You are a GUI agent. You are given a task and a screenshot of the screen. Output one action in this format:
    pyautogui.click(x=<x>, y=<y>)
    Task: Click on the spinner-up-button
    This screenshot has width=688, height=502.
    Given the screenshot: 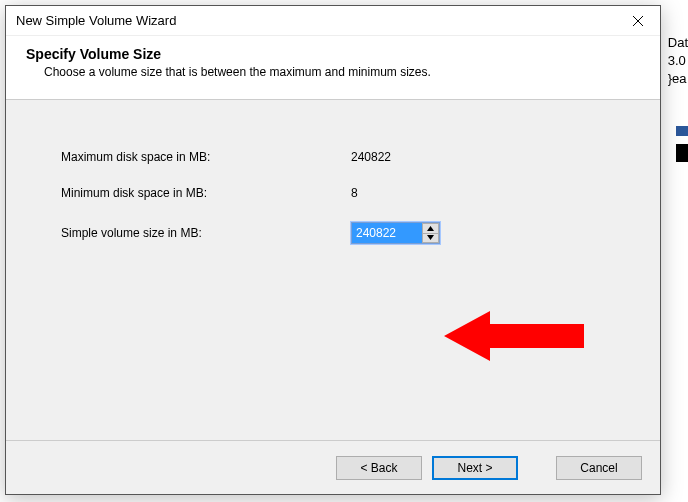 What is the action you would take?
    pyautogui.click(x=431, y=228)
    